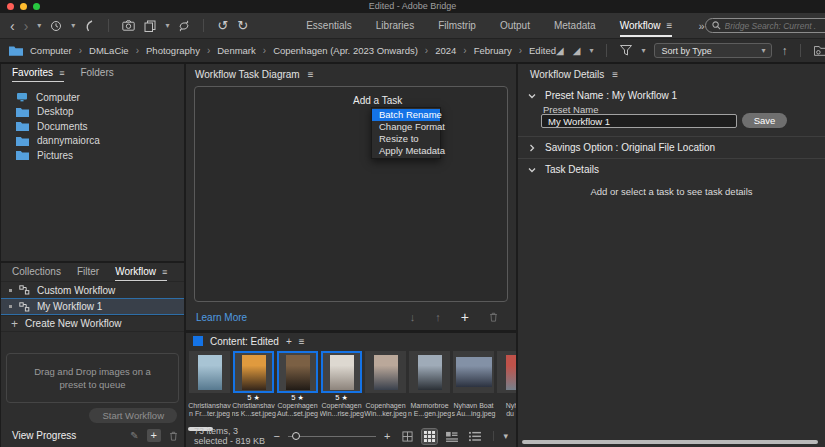  Describe the element at coordinates (60, 50) in the screenshot. I see `breadcrumb-item: Computer` at that location.